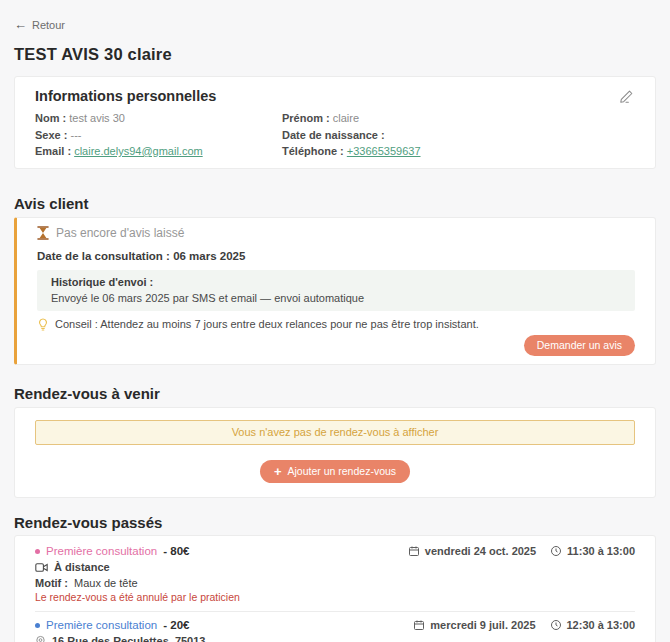 The image size is (670, 642). I want to click on page-title: TEST AVIS 30 claire, so click(335, 54).